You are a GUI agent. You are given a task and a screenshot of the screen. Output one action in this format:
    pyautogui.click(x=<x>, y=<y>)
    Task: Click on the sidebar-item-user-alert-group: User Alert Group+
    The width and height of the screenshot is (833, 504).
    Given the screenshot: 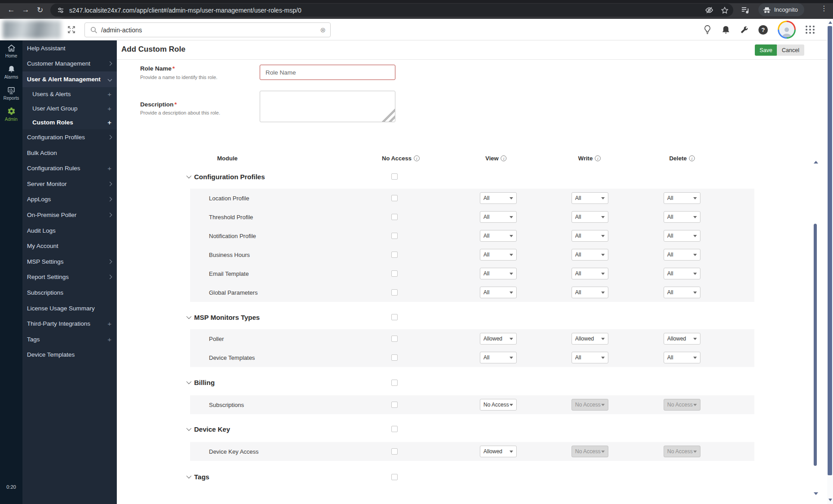 What is the action you would take?
    pyautogui.click(x=70, y=108)
    